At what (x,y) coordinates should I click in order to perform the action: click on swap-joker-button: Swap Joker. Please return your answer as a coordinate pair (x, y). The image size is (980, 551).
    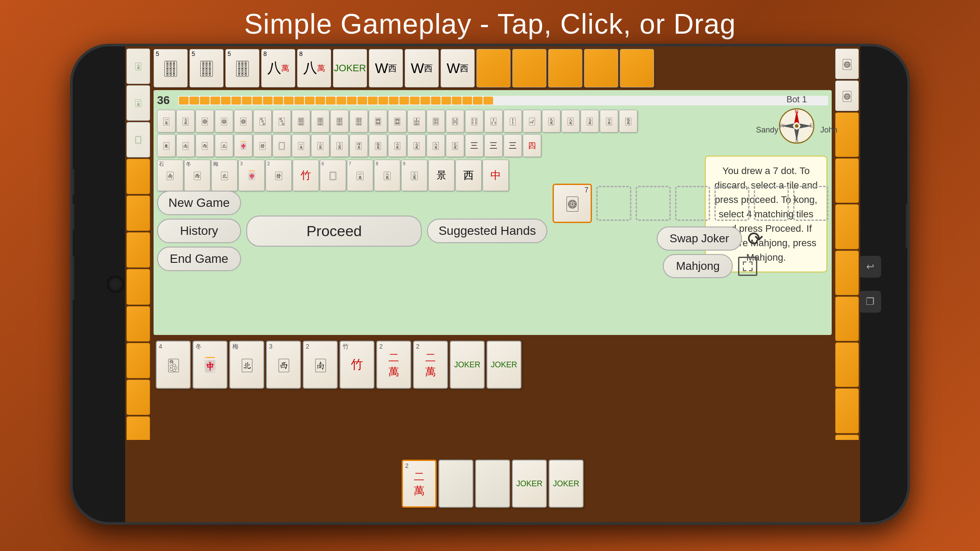
    Looking at the image, I should click on (700, 239).